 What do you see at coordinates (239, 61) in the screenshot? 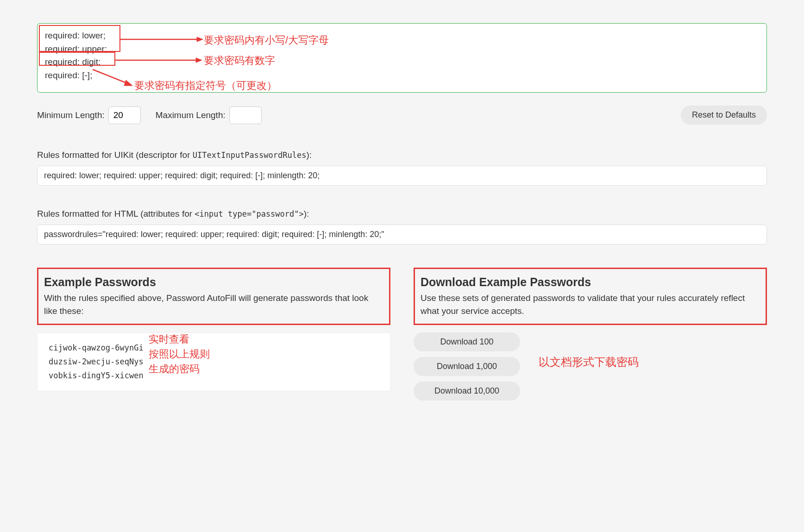
I see `annotation-text: 要求密码有数字` at bounding box center [239, 61].